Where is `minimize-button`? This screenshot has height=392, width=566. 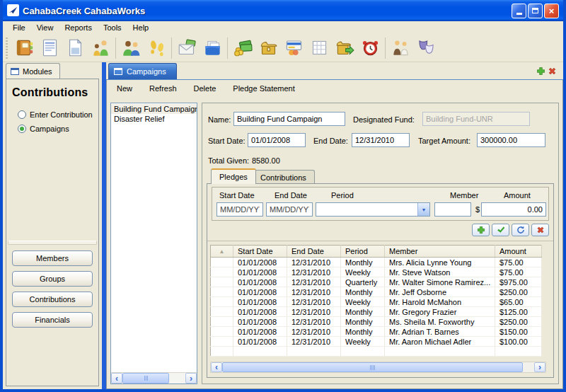 minimize-button is located at coordinates (519, 11).